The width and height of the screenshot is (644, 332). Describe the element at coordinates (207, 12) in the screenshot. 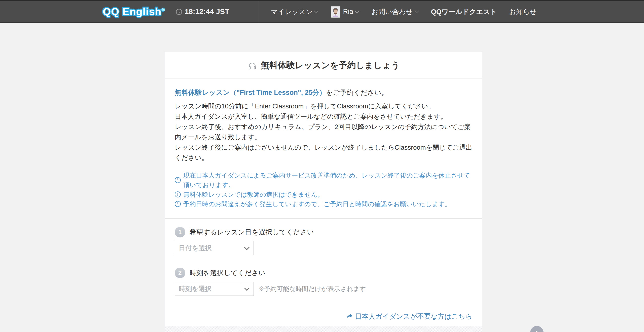

I see `clock-time: 18:12:44 JST` at that location.